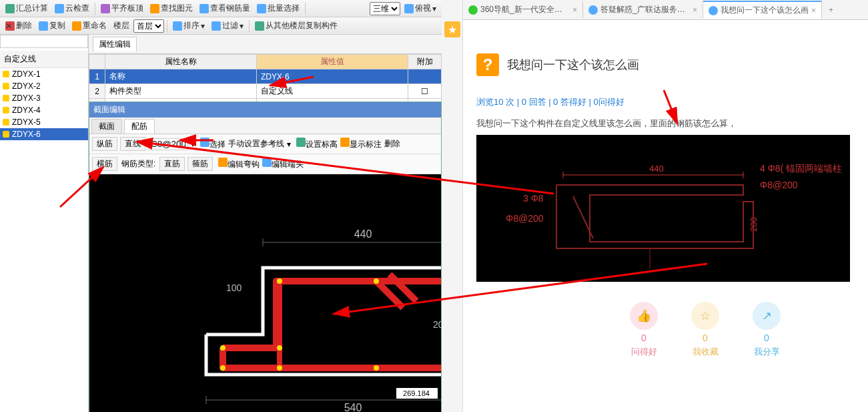  Describe the element at coordinates (44, 74) in the screenshot. I see `tree-item-ZDYX-1: ZDYX-1` at that location.